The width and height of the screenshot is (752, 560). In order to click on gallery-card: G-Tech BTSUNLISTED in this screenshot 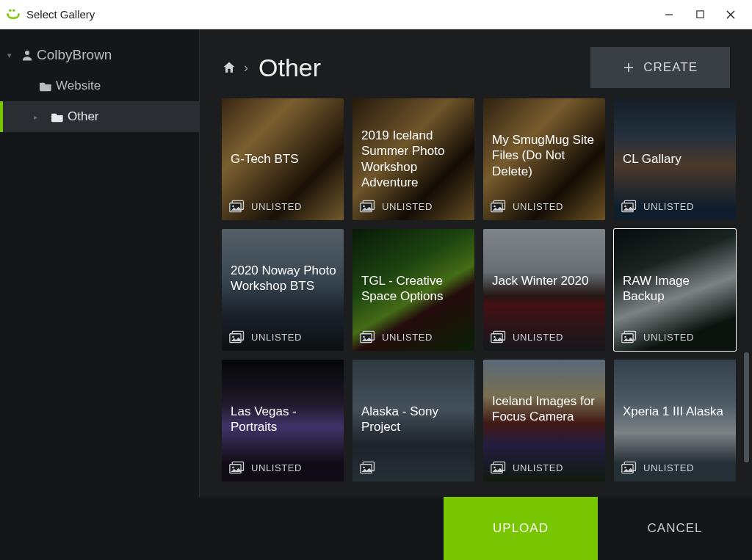, I will do `click(283, 159)`.